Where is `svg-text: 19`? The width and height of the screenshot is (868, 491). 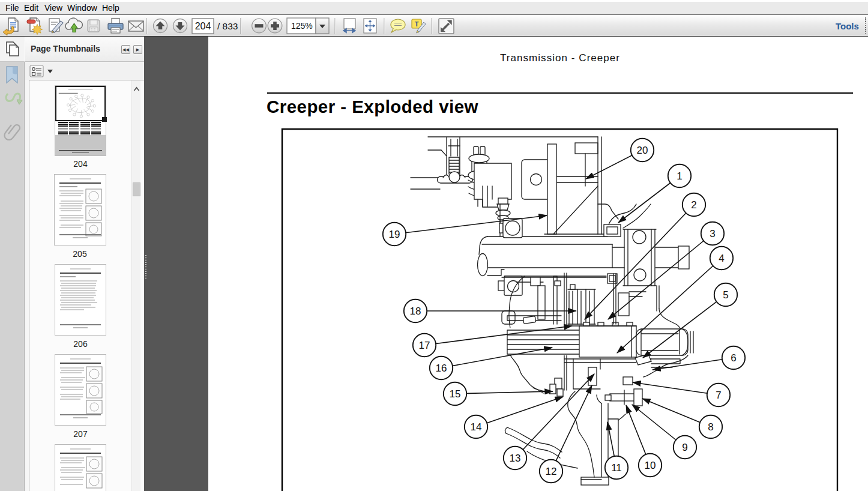 svg-text: 19 is located at coordinates (395, 234).